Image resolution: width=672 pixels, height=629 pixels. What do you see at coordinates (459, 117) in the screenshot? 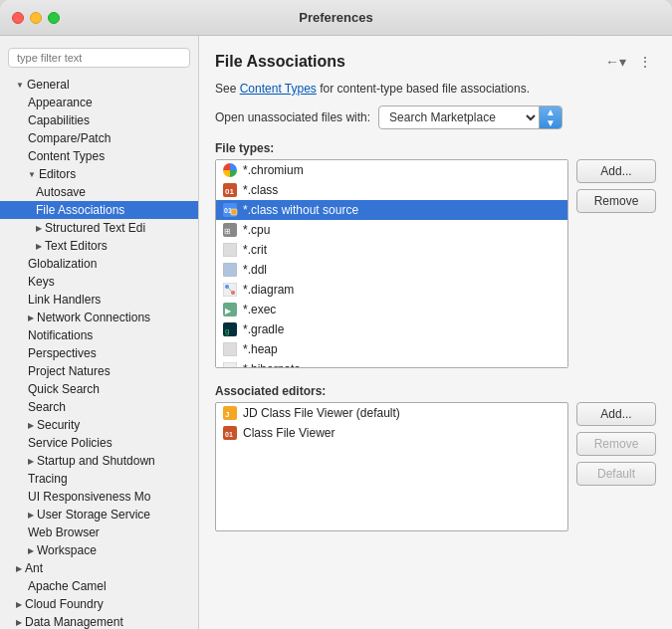
I see `open-unassociated-select: Search Marketplace Default System Editor` at bounding box center [459, 117].